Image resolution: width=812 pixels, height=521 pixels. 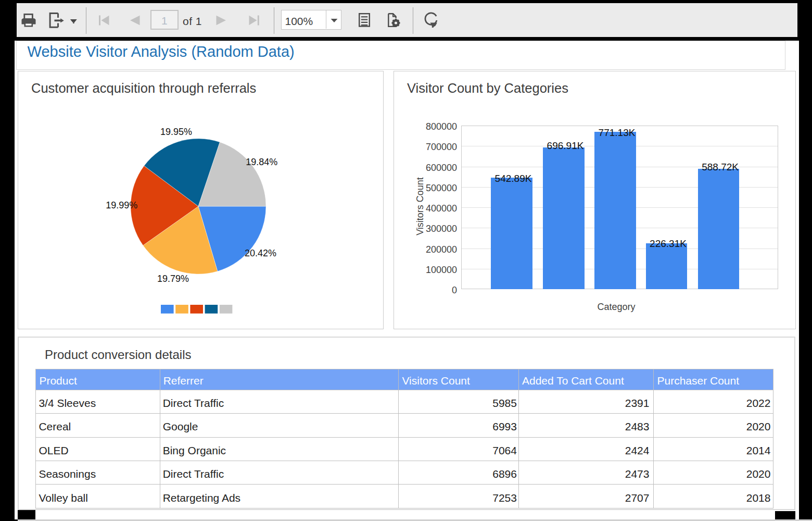 I want to click on svg-text: 19.84%, so click(x=261, y=162).